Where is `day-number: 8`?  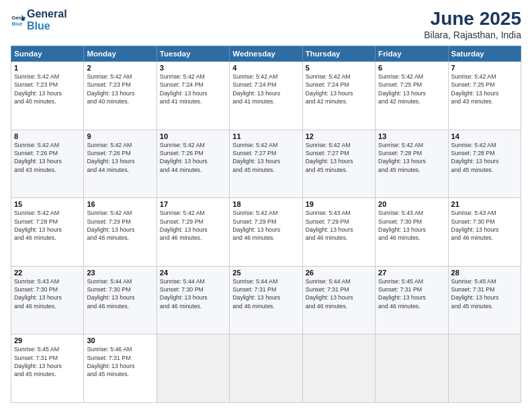
day-number: 8 is located at coordinates (47, 136).